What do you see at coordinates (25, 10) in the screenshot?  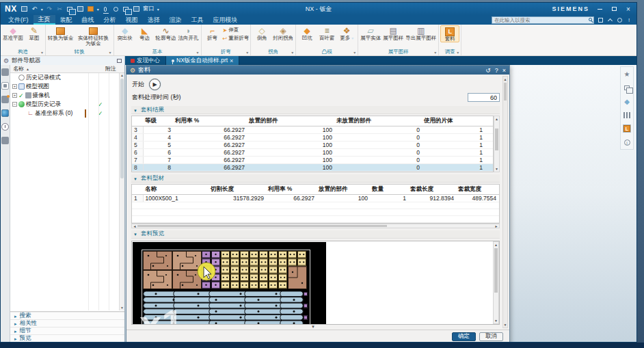 I see `save-icon` at bounding box center [25, 10].